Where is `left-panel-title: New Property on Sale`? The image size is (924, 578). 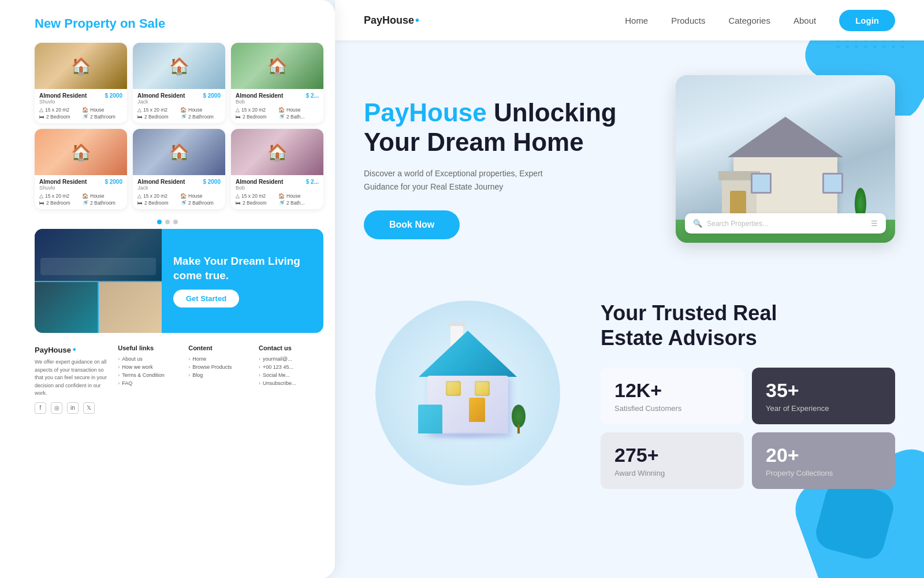 left-panel-title: New Property on Sale is located at coordinates (176, 24).